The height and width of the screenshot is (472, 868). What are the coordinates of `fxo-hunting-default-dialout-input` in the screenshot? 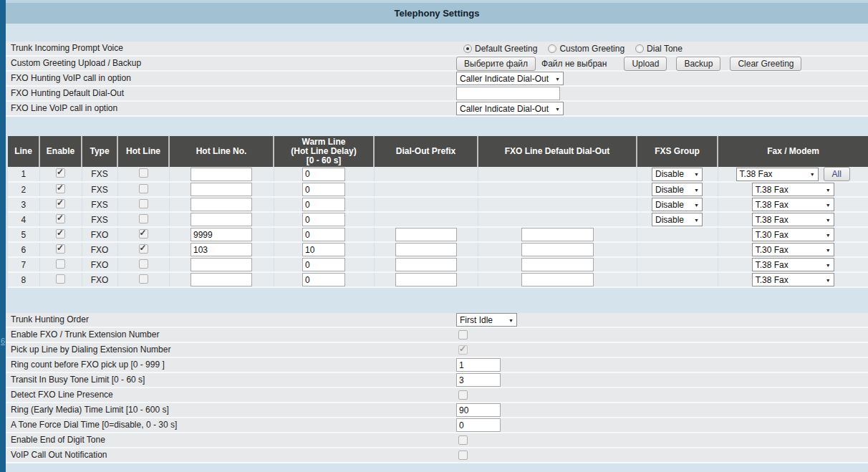 It's located at (508, 93).